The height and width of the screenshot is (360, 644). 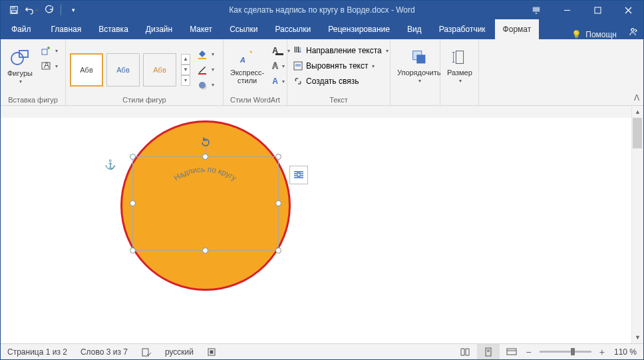 What do you see at coordinates (49, 10) in the screenshot?
I see `redo-button` at bounding box center [49, 10].